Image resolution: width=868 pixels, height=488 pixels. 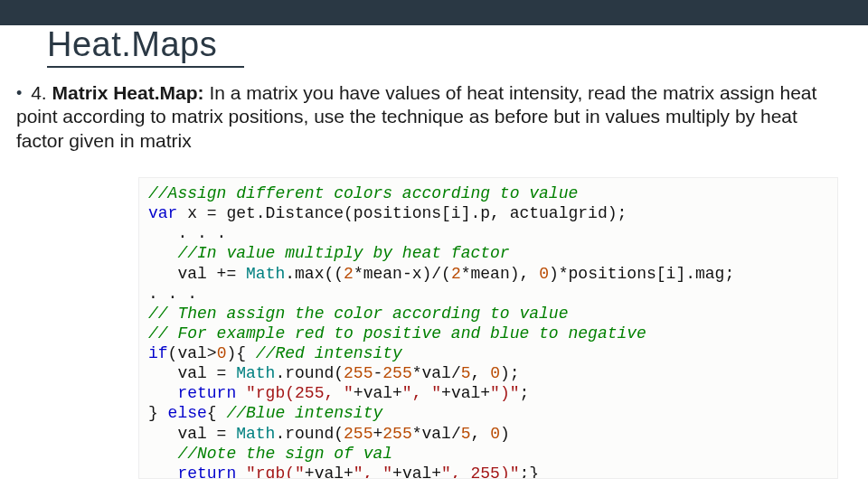 What do you see at coordinates (304, 413) in the screenshot?
I see `code-comment: //Blue intensity` at bounding box center [304, 413].